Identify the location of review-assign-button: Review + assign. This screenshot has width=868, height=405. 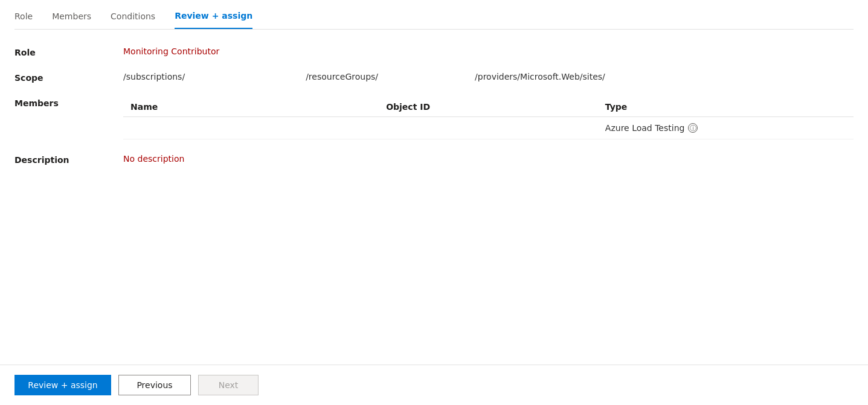
(63, 385).